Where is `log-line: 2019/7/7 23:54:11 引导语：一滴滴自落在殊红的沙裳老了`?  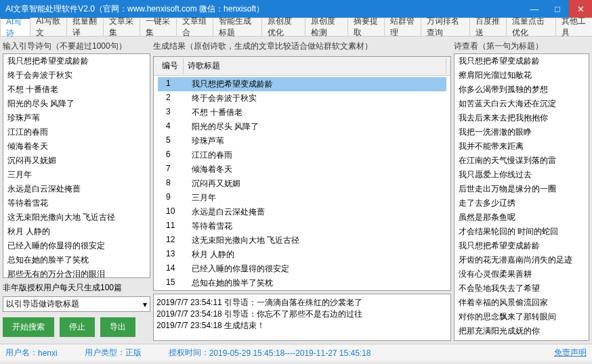 log-line: 2019/7/7 23:54:11 引导语：一滴滴自落在殊红的沙裳老了 is located at coordinates (302, 303).